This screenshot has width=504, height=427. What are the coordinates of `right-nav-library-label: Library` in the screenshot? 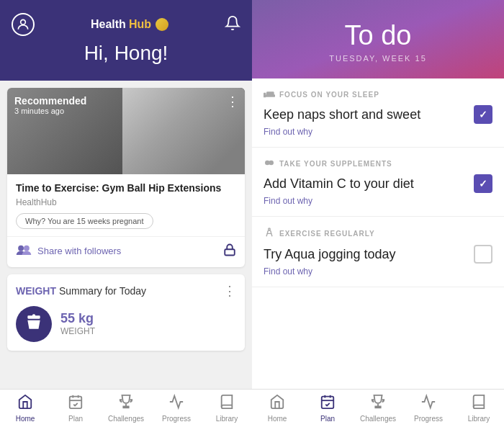 It's located at (480, 419).